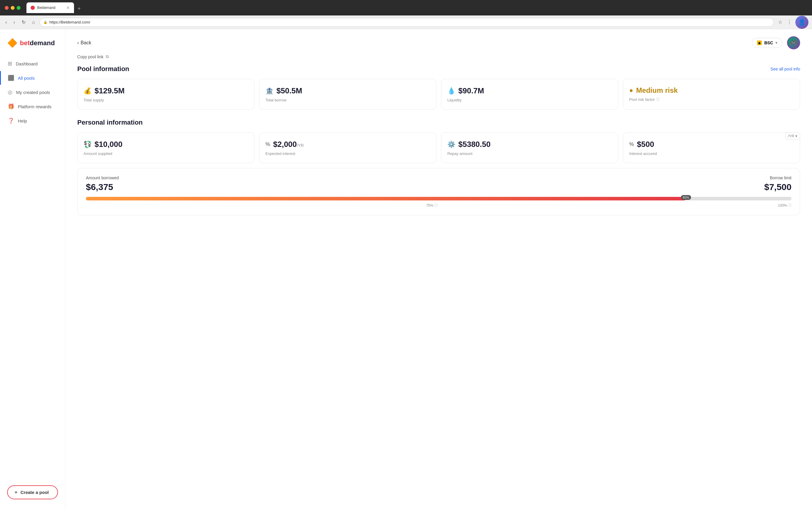 The width and height of the screenshot is (812, 510). Describe the element at coordinates (530, 154) in the screenshot. I see `repay-amount-label: Repay amount` at that location.